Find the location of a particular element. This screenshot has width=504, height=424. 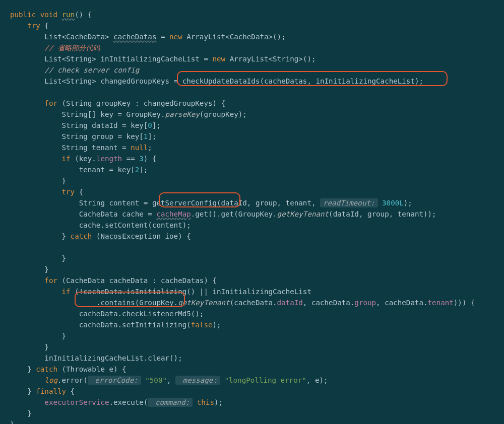

code-line: log.error( errorCode: "500", message: "l… is located at coordinates (169, 380).